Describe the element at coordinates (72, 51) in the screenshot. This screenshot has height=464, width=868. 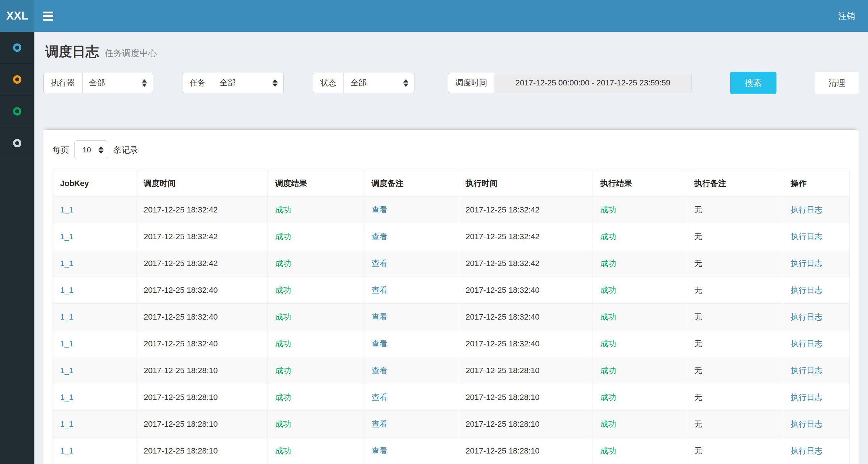
I see `page-title: 调度日志` at that location.